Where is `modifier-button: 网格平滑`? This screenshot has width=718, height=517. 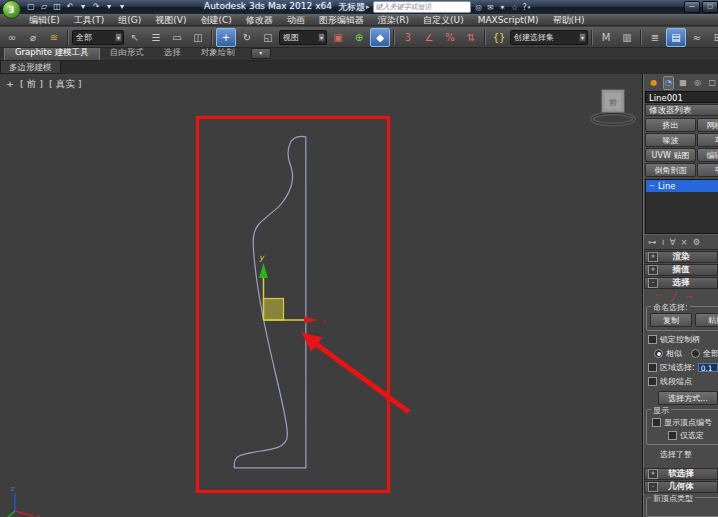
modifier-button: 网格平滑 is located at coordinates (708, 125).